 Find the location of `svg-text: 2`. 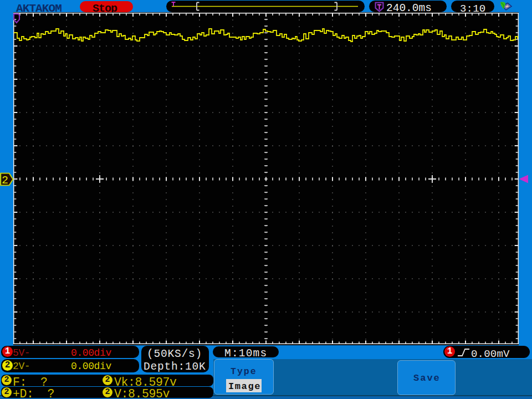

svg-text: 2 is located at coordinates (5, 181).